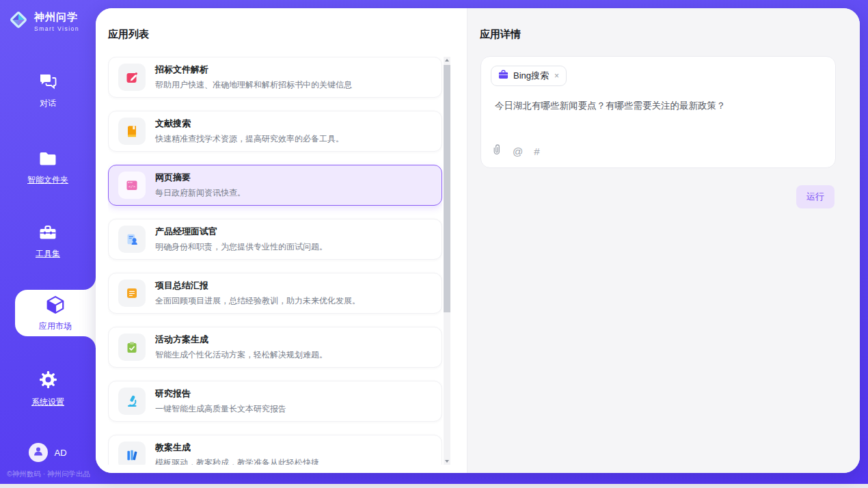  Describe the element at coordinates (275, 77) in the screenshot. I see `app-list-item: 招标文件解析 帮助用户快速、准确地理解和解析招标书中的关键信息` at that location.